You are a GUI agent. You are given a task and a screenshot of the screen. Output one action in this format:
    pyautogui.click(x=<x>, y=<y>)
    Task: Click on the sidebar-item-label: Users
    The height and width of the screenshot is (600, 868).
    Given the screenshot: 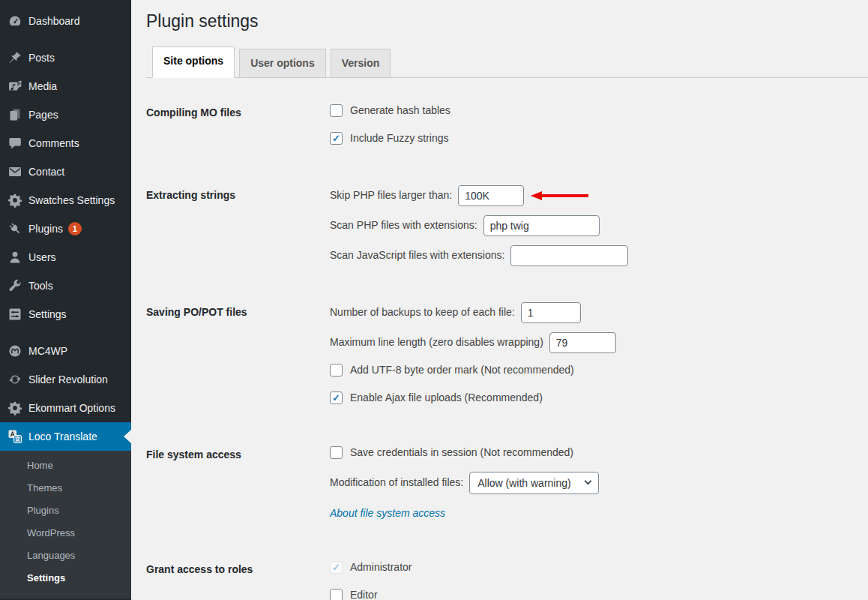 What is the action you would take?
    pyautogui.click(x=42, y=257)
    